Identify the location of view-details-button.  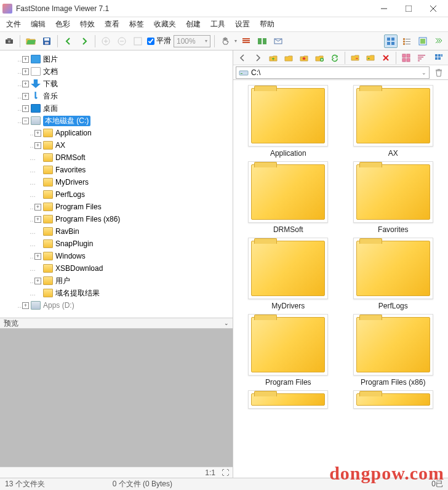
(407, 41).